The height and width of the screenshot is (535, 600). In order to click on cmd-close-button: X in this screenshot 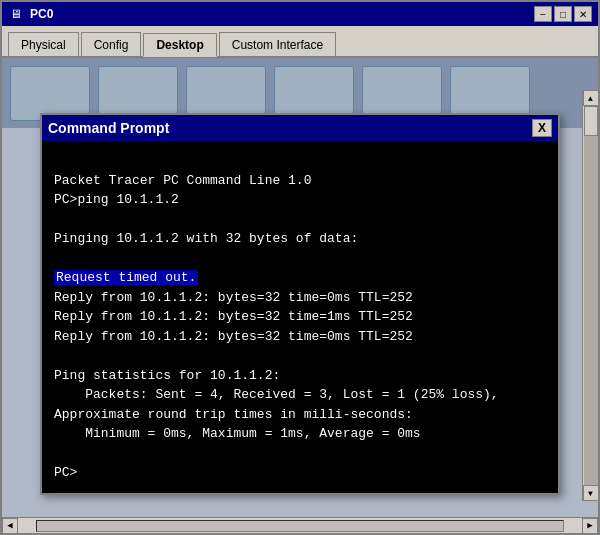, I will do `click(542, 128)`.